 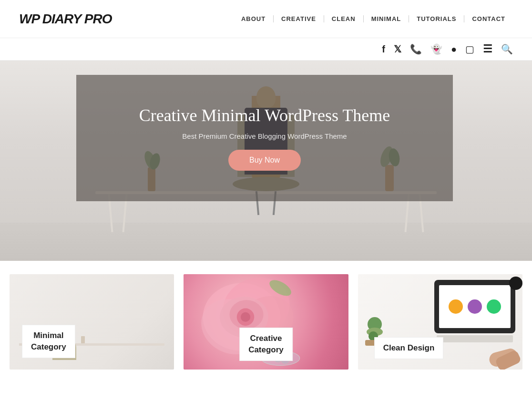 What do you see at coordinates (264, 136) in the screenshot?
I see `hero-subtitle: Best Premium Creative Blogging WordPress…` at bounding box center [264, 136].